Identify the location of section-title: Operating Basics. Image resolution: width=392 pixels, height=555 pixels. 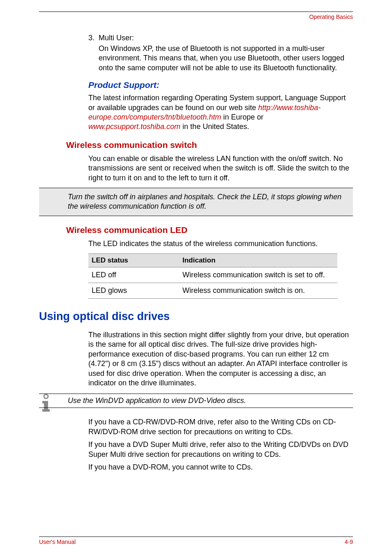
(331, 17).